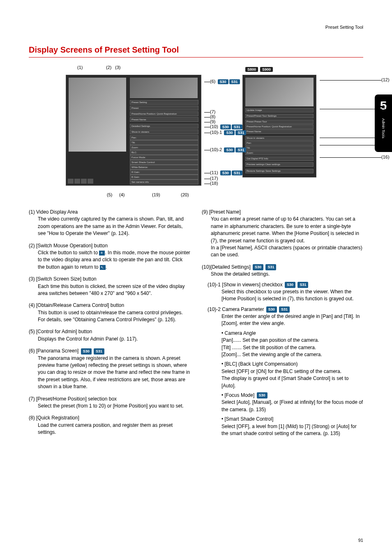  What do you see at coordinates (279, 122) in the screenshot?
I see `row-preset-tour-tabs: Preset Preset Tour` at bounding box center [279, 122].